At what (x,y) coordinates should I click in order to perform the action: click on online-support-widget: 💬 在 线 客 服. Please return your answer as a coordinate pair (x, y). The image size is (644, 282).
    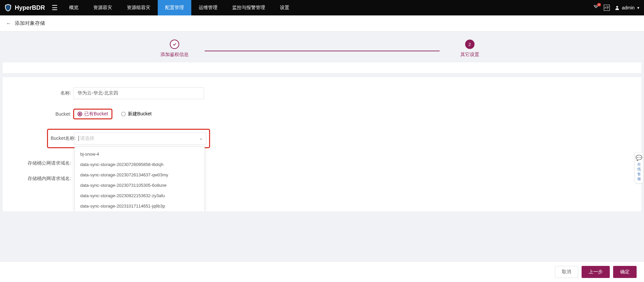
    Looking at the image, I should click on (639, 168).